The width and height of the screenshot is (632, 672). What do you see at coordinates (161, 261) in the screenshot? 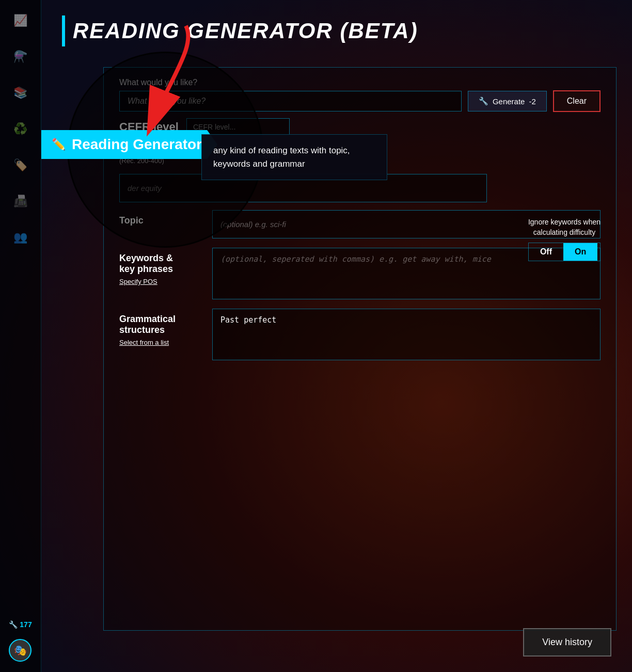
I see `keywords-label: Keywords & key phrases` at bounding box center [161, 261].